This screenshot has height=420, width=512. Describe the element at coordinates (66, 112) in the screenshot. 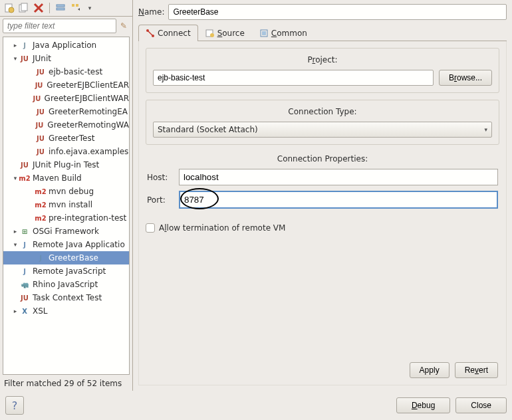

I see `tree-item: JUGreeterRemotingEA` at that location.